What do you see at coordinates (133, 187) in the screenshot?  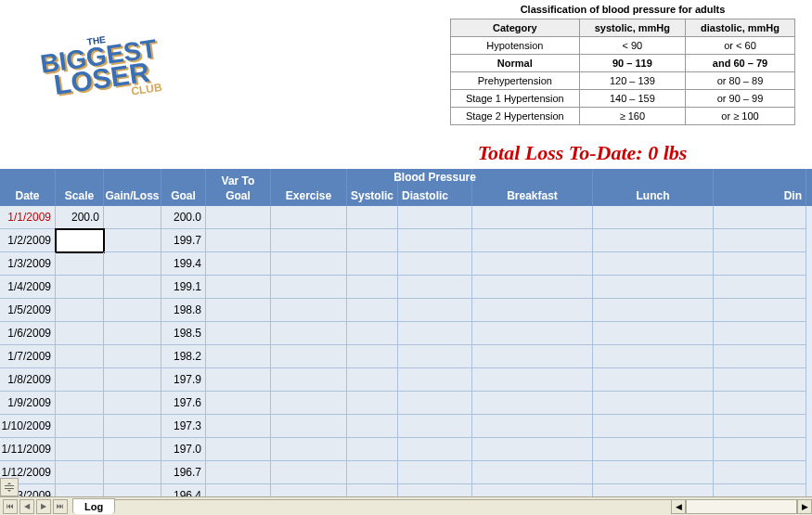 I see `col-header-gainloss: Gain/Loss` at bounding box center [133, 187].